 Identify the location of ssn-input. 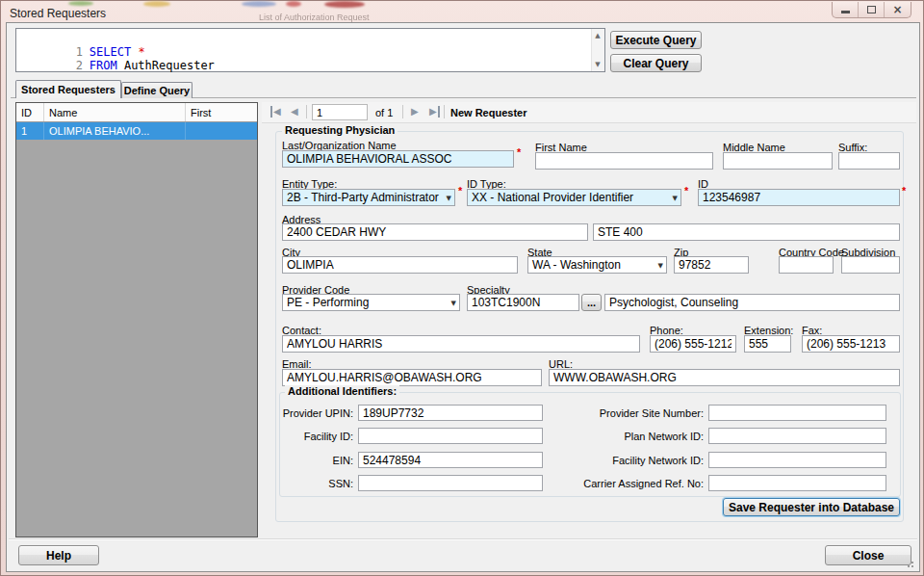
(450, 484).